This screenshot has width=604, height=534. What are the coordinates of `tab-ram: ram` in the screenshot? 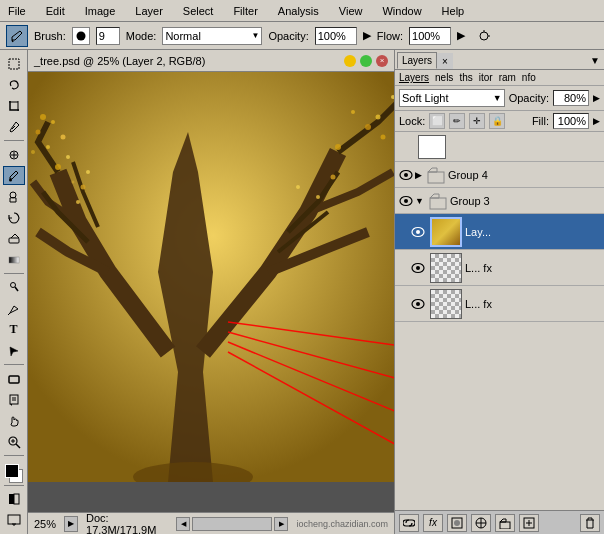 It's located at (508, 78).